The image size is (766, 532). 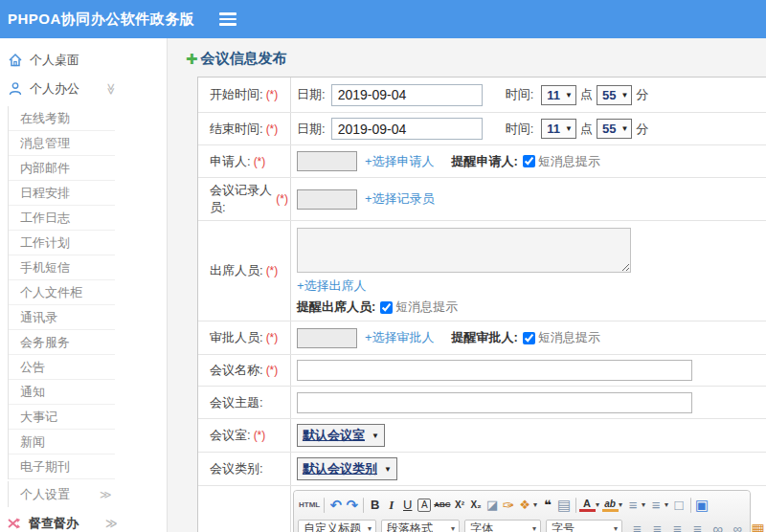 What do you see at coordinates (503, 526) in the screenshot?
I see `font-family-select: 字体▾` at bounding box center [503, 526].